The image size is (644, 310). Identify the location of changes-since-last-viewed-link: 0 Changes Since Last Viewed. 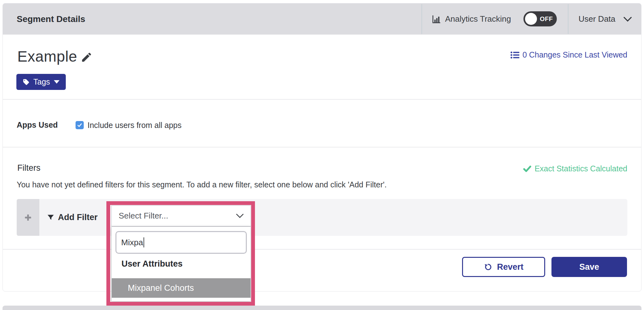
(569, 55).